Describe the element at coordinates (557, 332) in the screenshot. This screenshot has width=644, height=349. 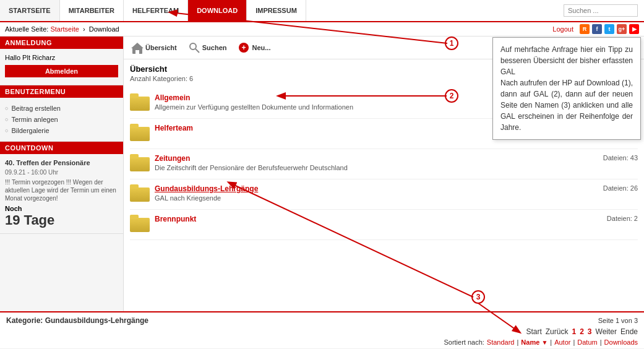
I see `pagination-zurueck: Zurück` at that location.